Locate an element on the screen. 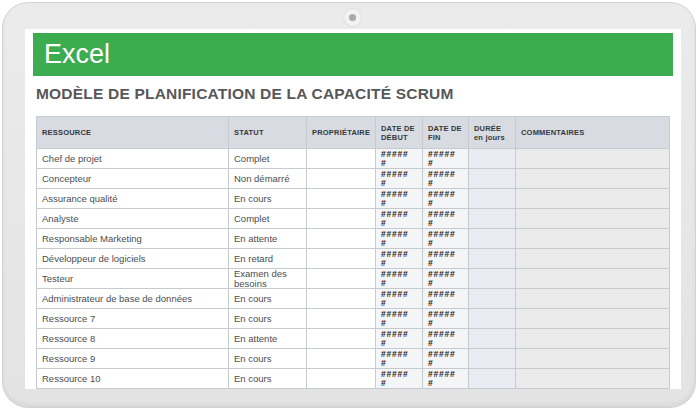  cell-ressource: Assurance qualité is located at coordinates (133, 199).